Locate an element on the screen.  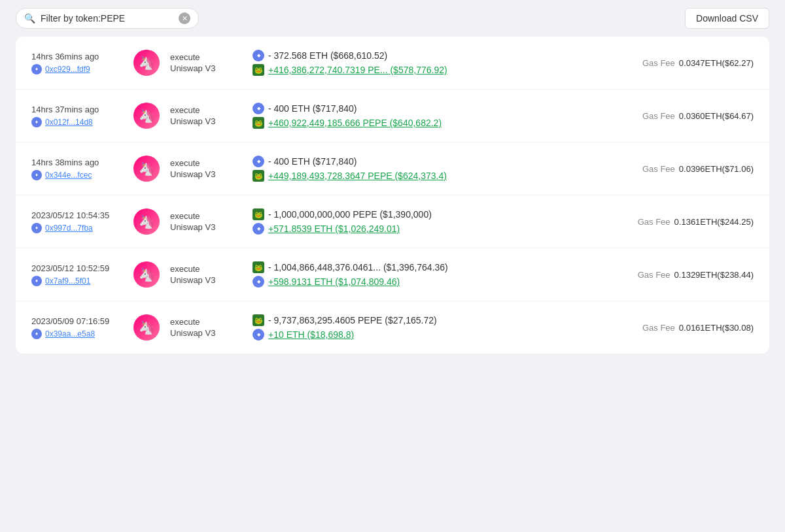
tx-hash-link: 0x997d...7fba is located at coordinates (69, 228).